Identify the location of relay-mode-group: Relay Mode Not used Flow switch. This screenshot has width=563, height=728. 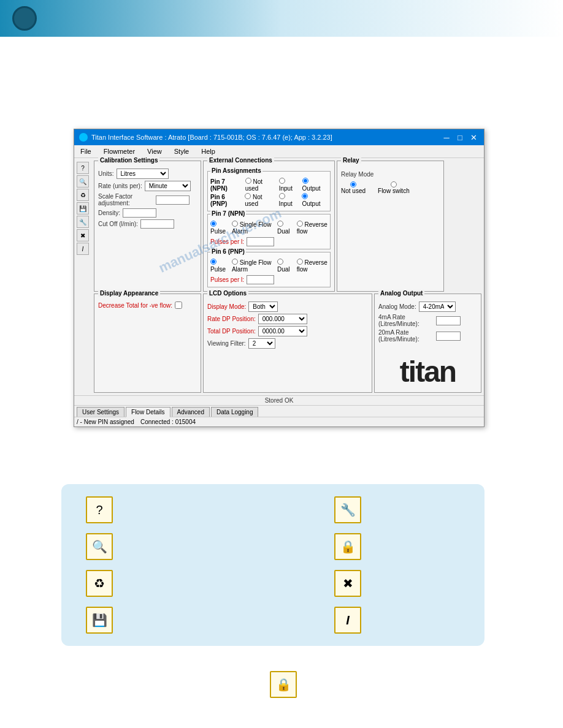
(390, 183).